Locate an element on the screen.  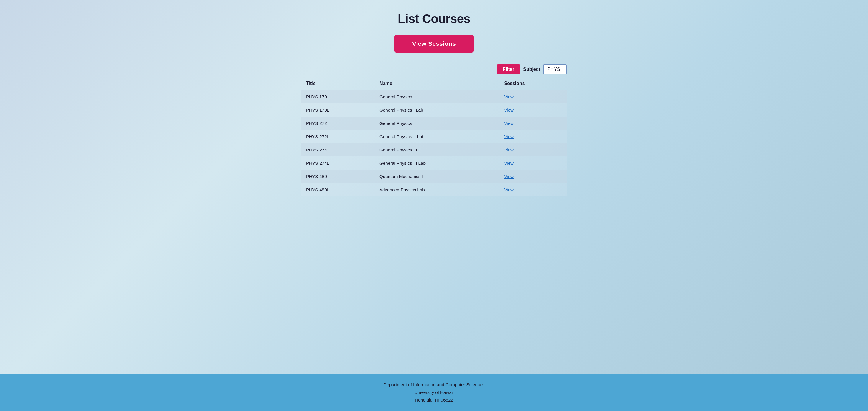
cell-title: PHYS 480 is located at coordinates (338, 177).